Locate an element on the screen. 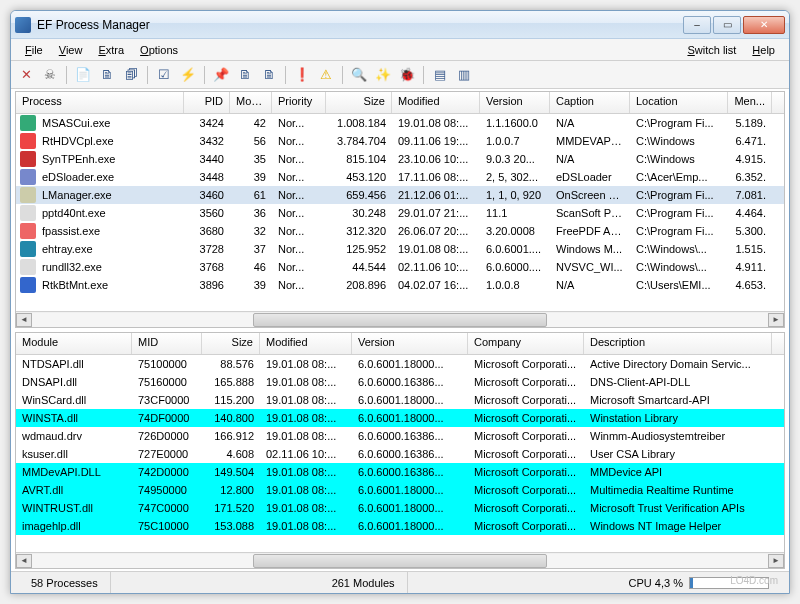 This screenshot has width=800, height=604. table-row: RtHDVCpl.exe343256Nor...3.784.70409.11.0… is located at coordinates (400, 141).